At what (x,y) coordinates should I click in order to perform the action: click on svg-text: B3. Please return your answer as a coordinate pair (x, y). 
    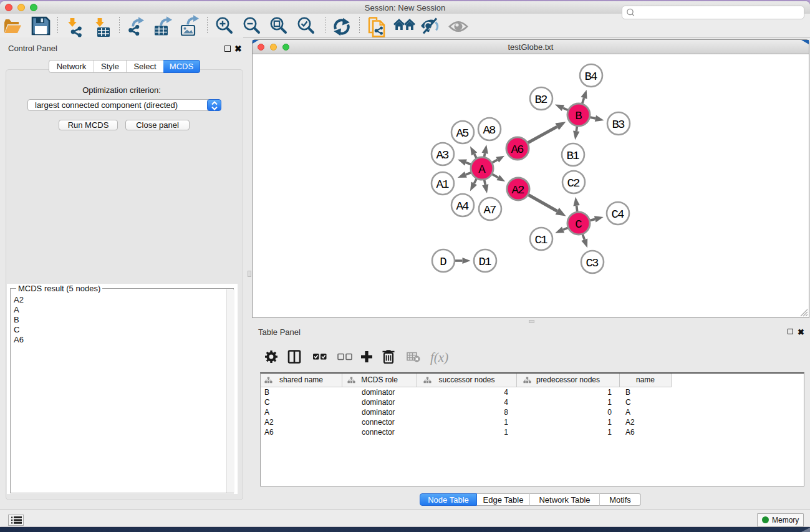
    Looking at the image, I should click on (619, 125).